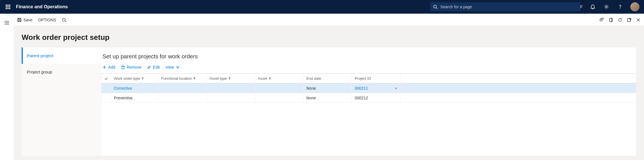  Describe the element at coordinates (112, 67) in the screenshot. I see `add-label: Add` at that location.